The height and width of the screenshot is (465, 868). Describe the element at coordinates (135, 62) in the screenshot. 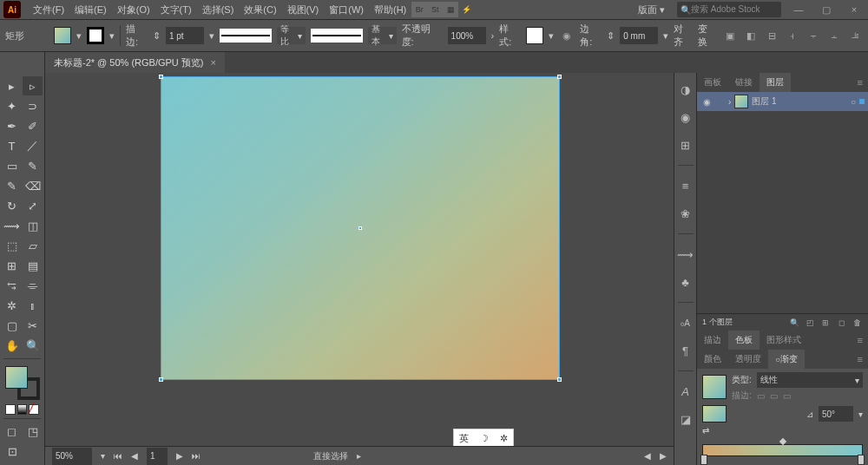

I see `document-tab: 未标题-2* @ 50% (RGB/GPU 预览) ×` at that location.